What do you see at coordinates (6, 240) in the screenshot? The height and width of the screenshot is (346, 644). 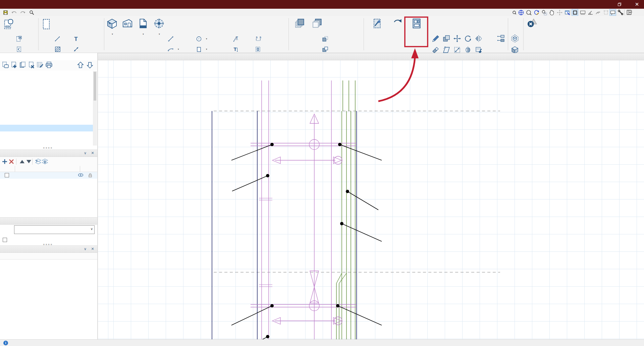 I see `thickness-checkbox-row` at bounding box center [6, 240].